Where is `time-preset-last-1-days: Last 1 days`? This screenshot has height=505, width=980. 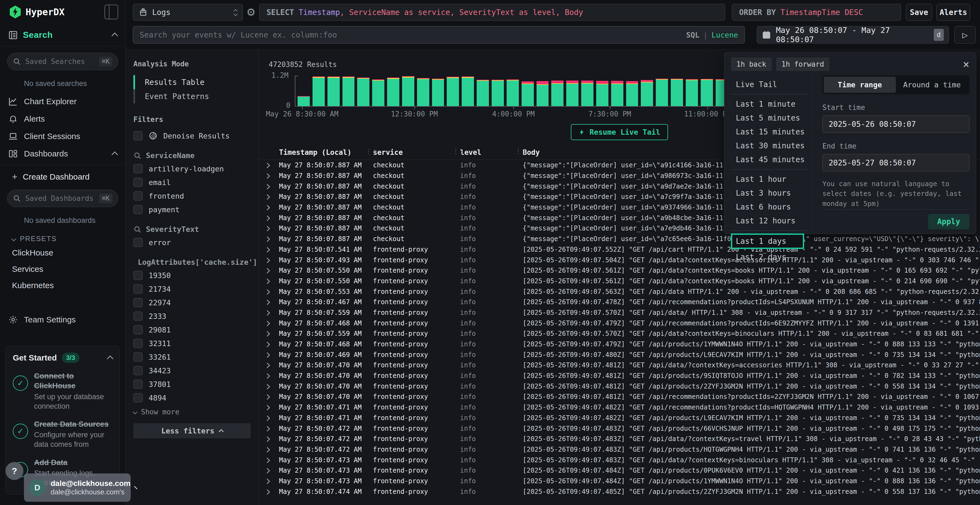
time-preset-last-1-days: Last 1 days is located at coordinates (768, 241).